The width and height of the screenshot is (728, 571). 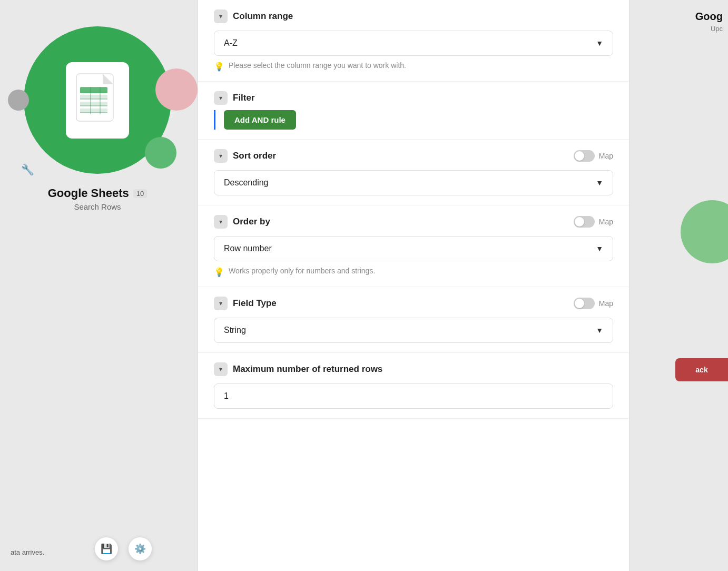 I want to click on sort-order-header: ▾ Sort order Map, so click(x=414, y=156).